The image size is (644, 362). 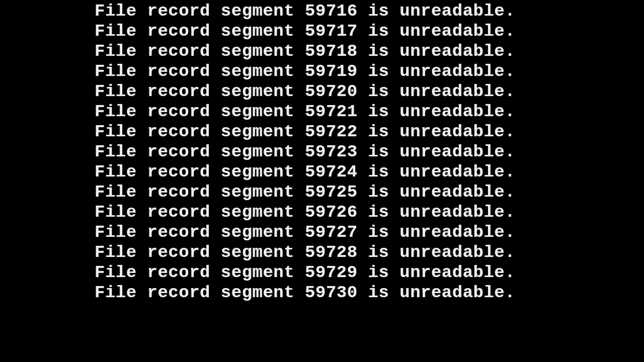 I want to click on console-line: File record segment 59723 is unreadable., so click(x=305, y=152).